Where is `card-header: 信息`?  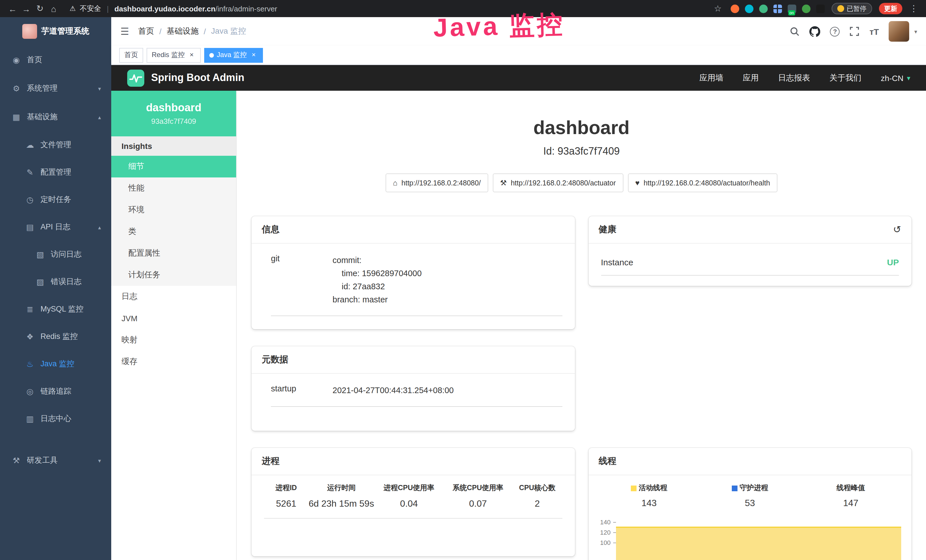
card-header: 信息 is located at coordinates (413, 230).